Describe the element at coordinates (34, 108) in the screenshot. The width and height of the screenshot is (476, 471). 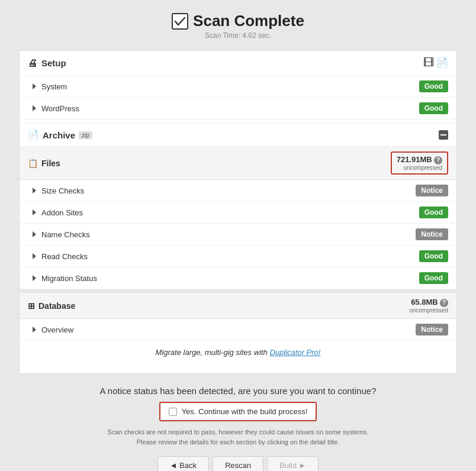
I see `wordpress-arrow-icon` at that location.